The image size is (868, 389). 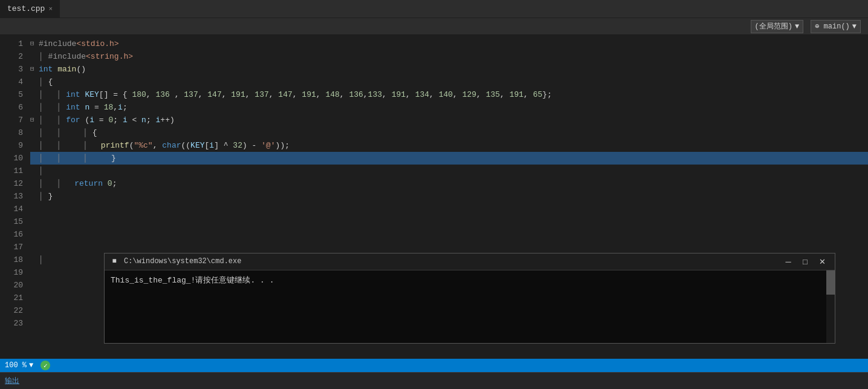 What do you see at coordinates (449, 184) in the screenshot?
I see `code-line-12: │ │ return 0 ;` at bounding box center [449, 184].